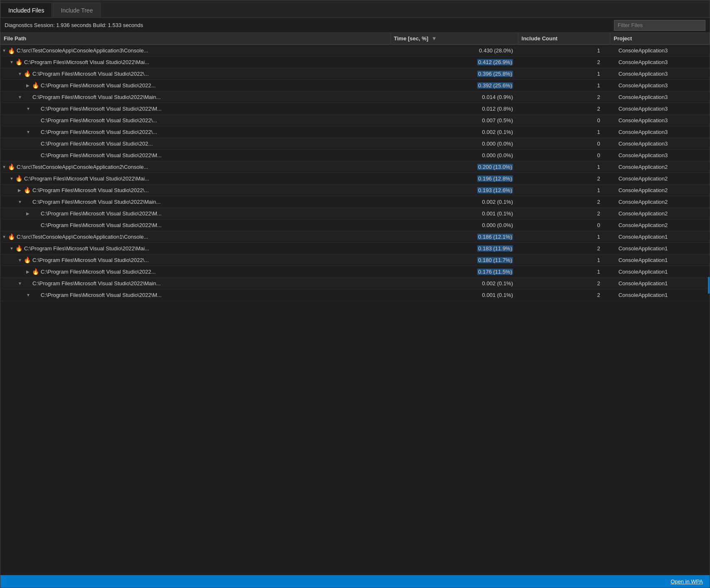 The height and width of the screenshot is (588, 710). Describe the element at coordinates (454, 260) in the screenshot. I see `time-cell: 0.180 (11.7%)` at that location.